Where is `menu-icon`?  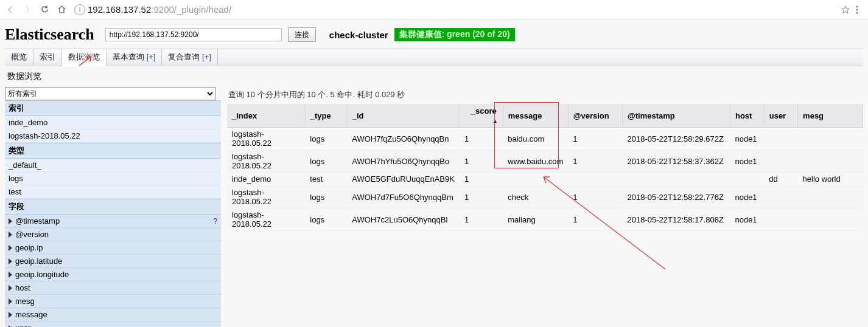 menu-icon is located at coordinates (857, 10).